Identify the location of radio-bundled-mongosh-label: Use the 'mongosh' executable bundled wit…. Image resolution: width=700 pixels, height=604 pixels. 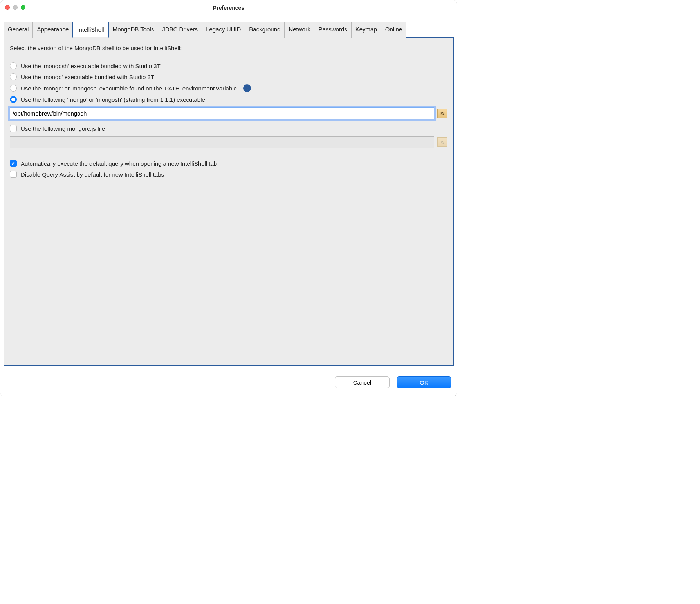
(91, 66).